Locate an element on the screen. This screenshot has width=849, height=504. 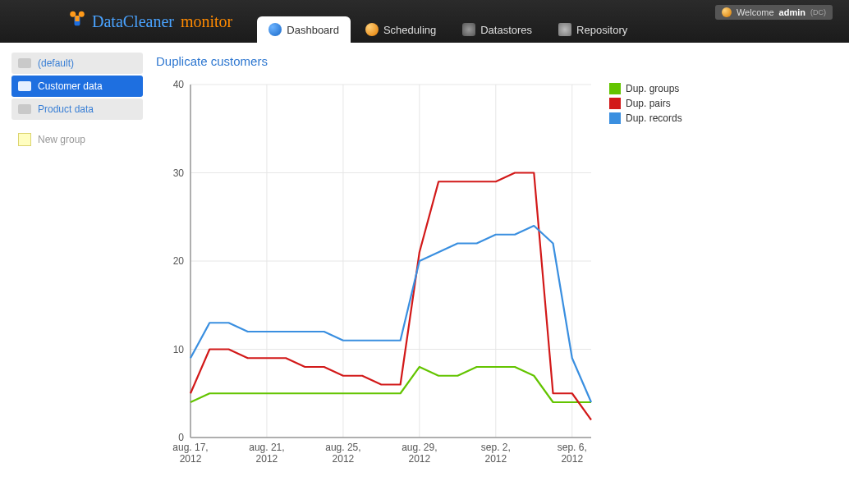
dashboard-icon is located at coordinates (275, 30).